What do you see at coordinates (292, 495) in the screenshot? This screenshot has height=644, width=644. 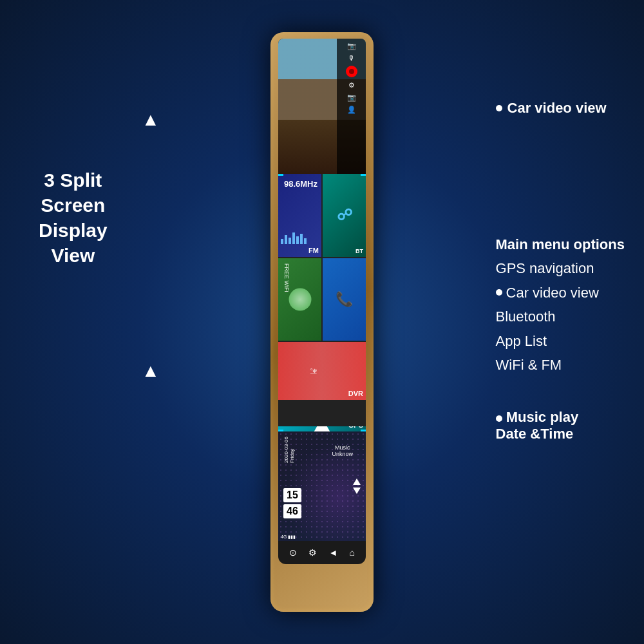 I see `time-hour: 15` at bounding box center [292, 495].